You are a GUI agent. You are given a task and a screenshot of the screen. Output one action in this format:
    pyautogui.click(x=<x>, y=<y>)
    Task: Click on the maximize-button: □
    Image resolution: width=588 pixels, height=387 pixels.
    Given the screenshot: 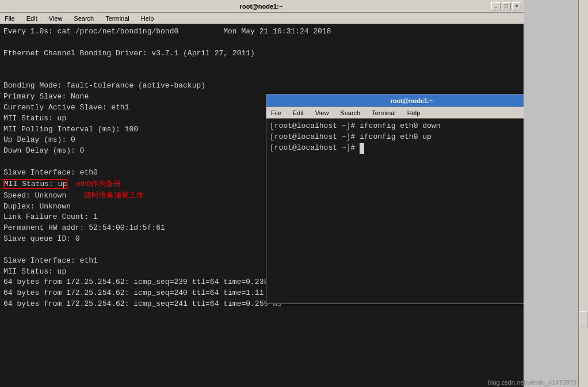 What is the action you would take?
    pyautogui.click(x=506, y=6)
    